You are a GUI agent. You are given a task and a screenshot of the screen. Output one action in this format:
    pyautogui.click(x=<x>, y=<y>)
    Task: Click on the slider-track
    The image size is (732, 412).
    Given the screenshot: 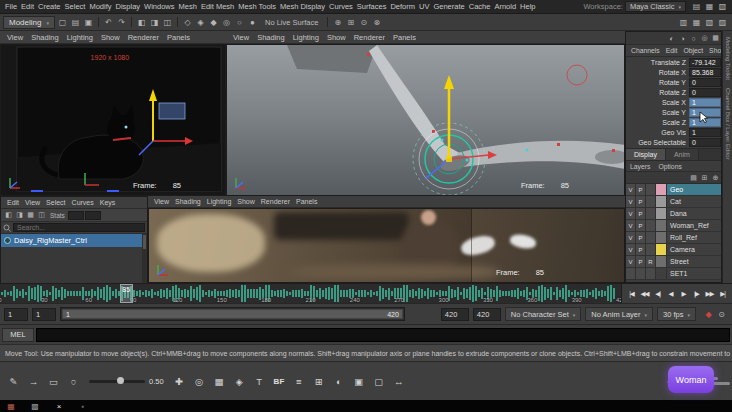 What is the action you would take?
    pyautogui.click(x=117, y=382)
    